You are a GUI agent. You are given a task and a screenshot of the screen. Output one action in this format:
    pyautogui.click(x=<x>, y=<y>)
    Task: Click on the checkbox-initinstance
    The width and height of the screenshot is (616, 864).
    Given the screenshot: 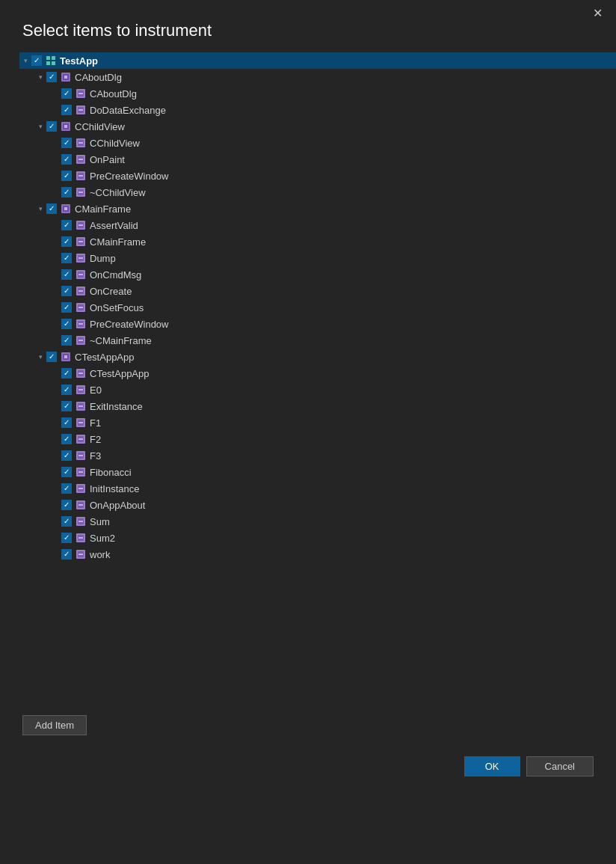 What is the action you would take?
    pyautogui.click(x=67, y=488)
    